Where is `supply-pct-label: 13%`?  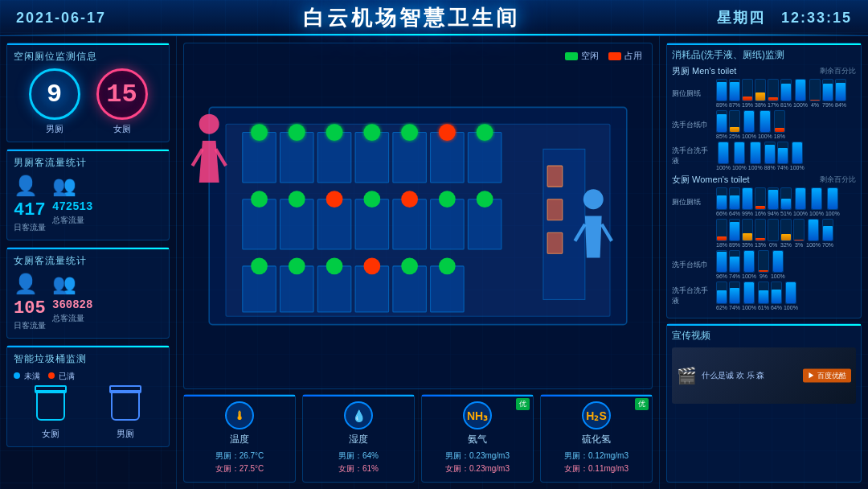 supply-pct-label: 13% is located at coordinates (760, 244).